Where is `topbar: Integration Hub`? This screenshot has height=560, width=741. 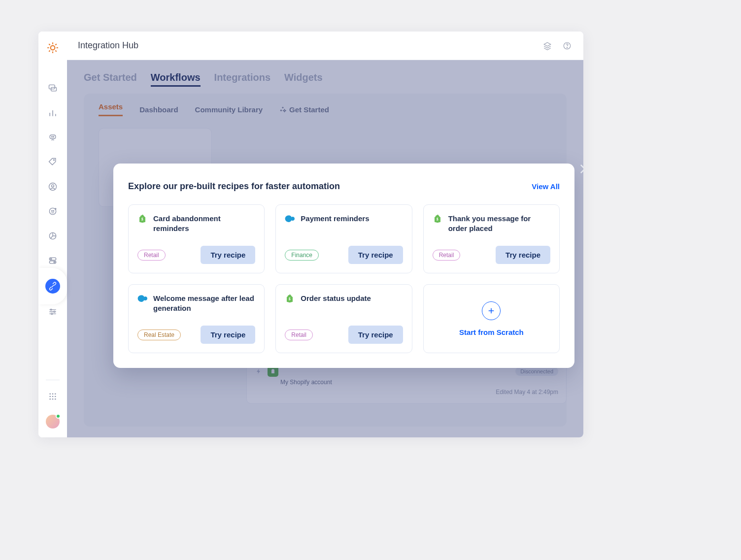 topbar: Integration Hub is located at coordinates (325, 46).